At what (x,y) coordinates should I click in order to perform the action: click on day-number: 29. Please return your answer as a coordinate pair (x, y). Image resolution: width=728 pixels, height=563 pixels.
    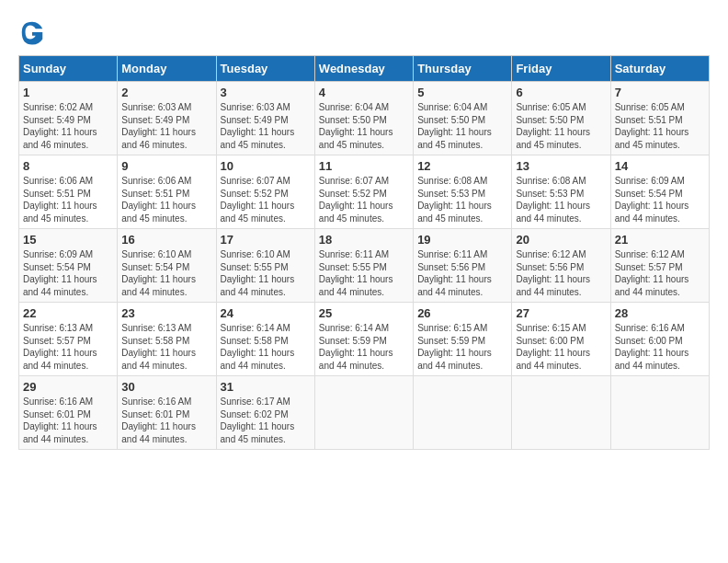
    Looking at the image, I should click on (68, 386).